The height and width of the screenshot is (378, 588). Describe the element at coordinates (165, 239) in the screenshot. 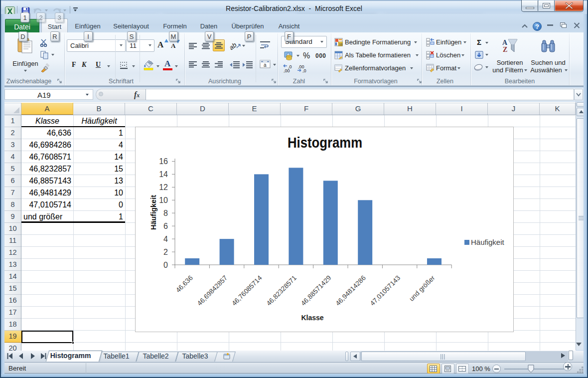

I see `svg-text: 4` at that location.